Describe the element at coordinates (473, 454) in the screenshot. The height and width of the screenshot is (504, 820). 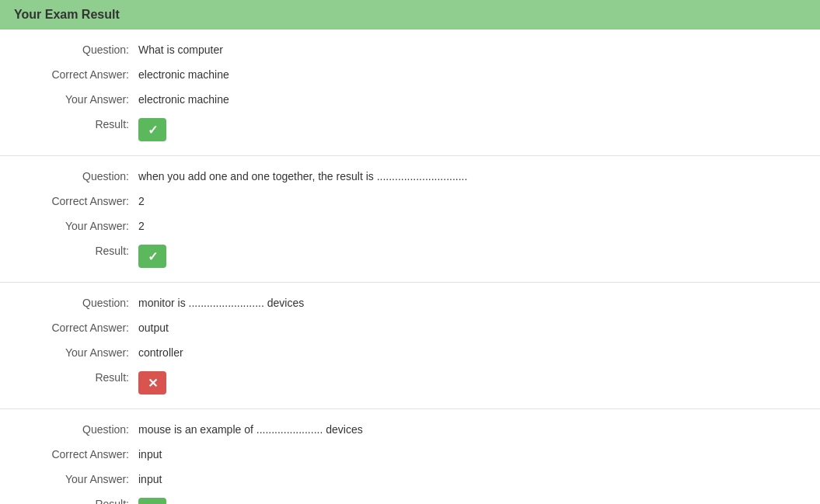
I see `correct-answer-value-4: input` at that location.